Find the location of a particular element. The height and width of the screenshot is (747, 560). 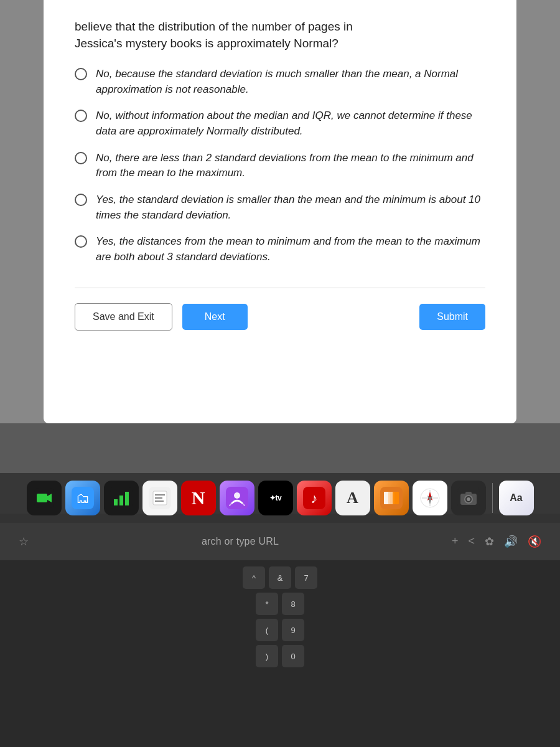

mute-icon: 🔇 is located at coordinates (534, 542).